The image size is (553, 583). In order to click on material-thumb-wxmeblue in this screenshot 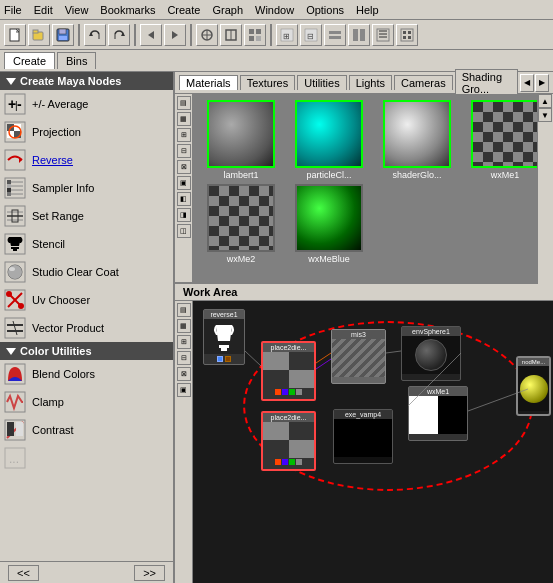, I will do `click(329, 218)`.